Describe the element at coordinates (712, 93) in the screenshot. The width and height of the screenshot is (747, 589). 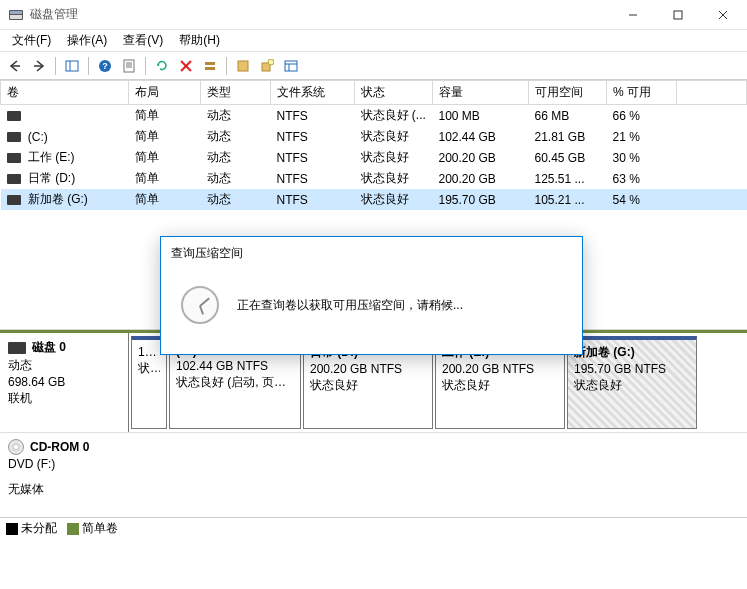
I see `col-spacer` at that location.